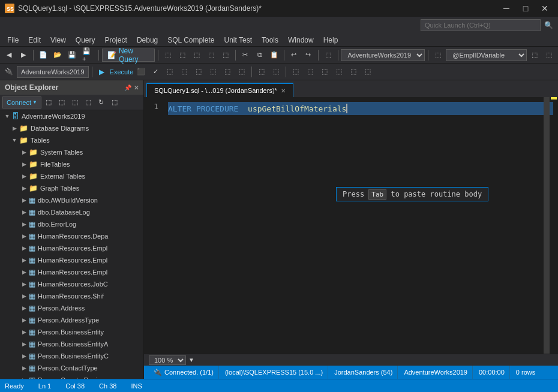 This screenshot has width=558, height=392. What do you see at coordinates (13, 40) in the screenshot?
I see `menu-file: File` at bounding box center [13, 40].